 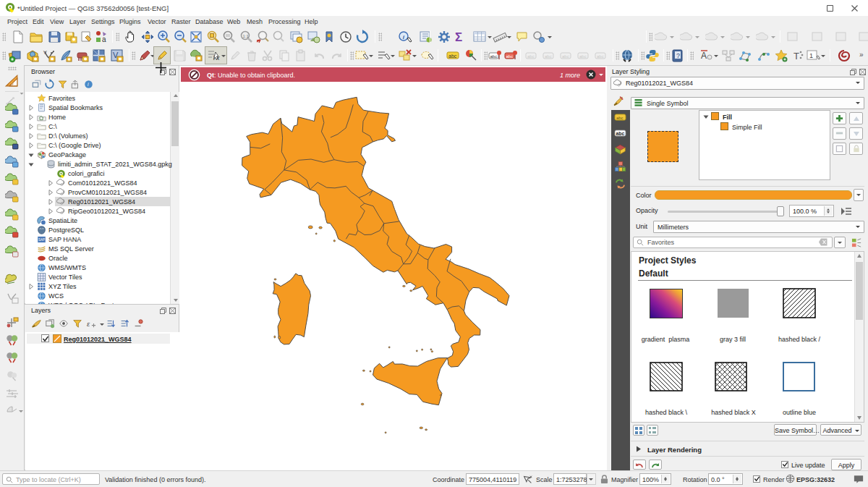 What do you see at coordinates (796, 56) in the screenshot?
I see `svg-text: T` at bounding box center [796, 56].